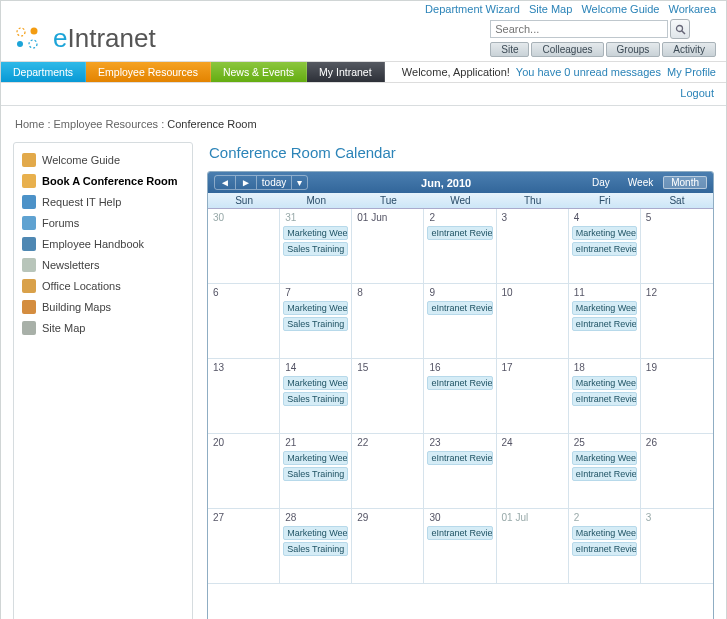  I want to click on search-tab-activity: Activity, so click(689, 50).